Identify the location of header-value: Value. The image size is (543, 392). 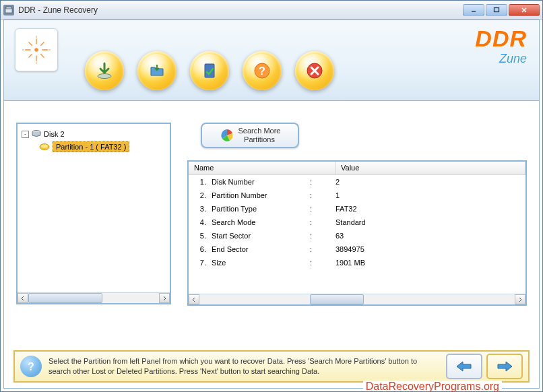
(430, 168).